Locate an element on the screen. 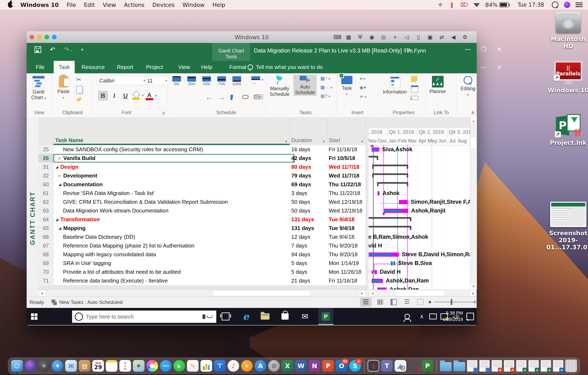 The height and width of the screenshot is (375, 588). zoom-slider-track is located at coordinates (454, 302).